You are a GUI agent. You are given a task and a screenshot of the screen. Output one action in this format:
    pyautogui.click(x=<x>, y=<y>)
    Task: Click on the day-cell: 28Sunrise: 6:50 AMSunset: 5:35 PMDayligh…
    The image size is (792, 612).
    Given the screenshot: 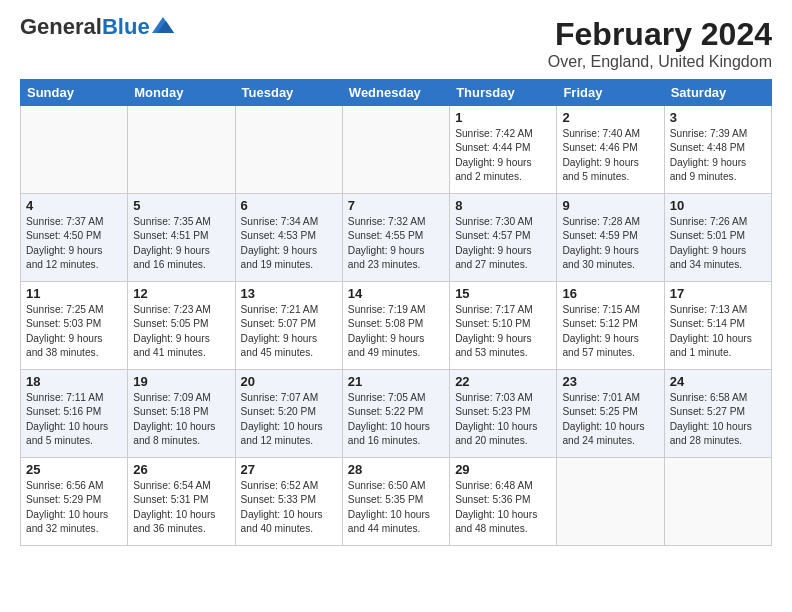 What is the action you would take?
    pyautogui.click(x=396, y=502)
    